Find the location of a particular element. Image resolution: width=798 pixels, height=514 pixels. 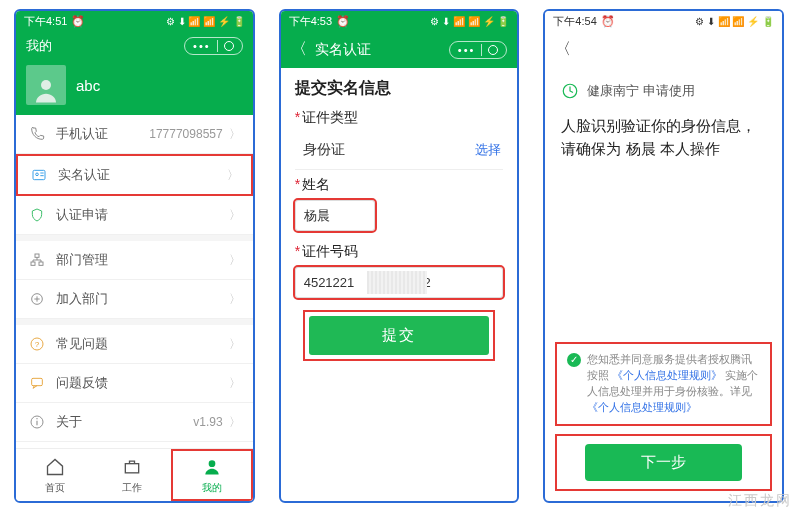

tab-home: 首页 is located at coordinates (55, 475).